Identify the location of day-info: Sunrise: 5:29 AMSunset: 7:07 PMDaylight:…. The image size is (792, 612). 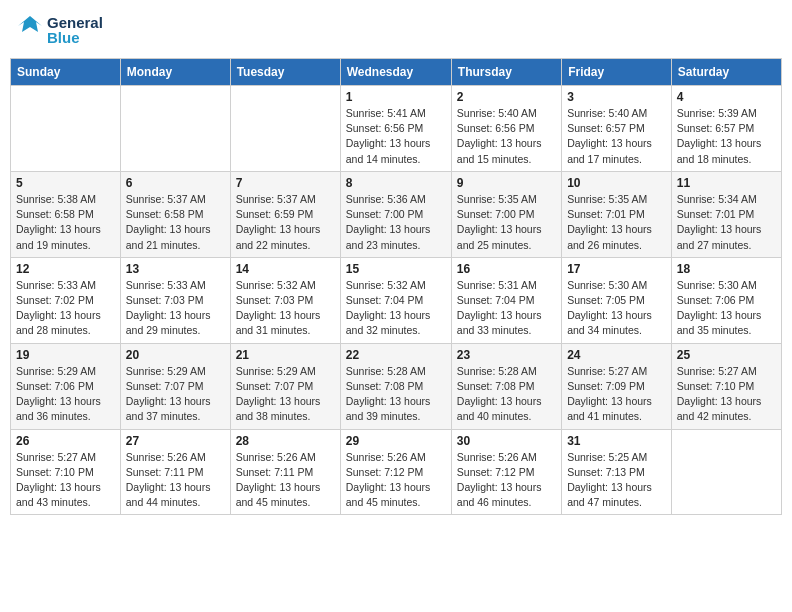
(176, 394).